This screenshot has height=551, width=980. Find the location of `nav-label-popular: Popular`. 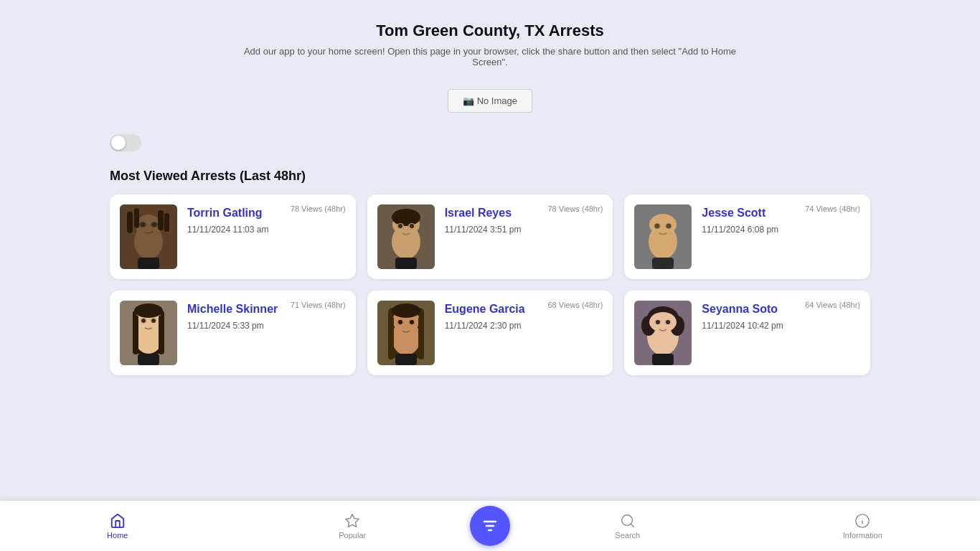

nav-label-popular: Popular is located at coordinates (352, 535).